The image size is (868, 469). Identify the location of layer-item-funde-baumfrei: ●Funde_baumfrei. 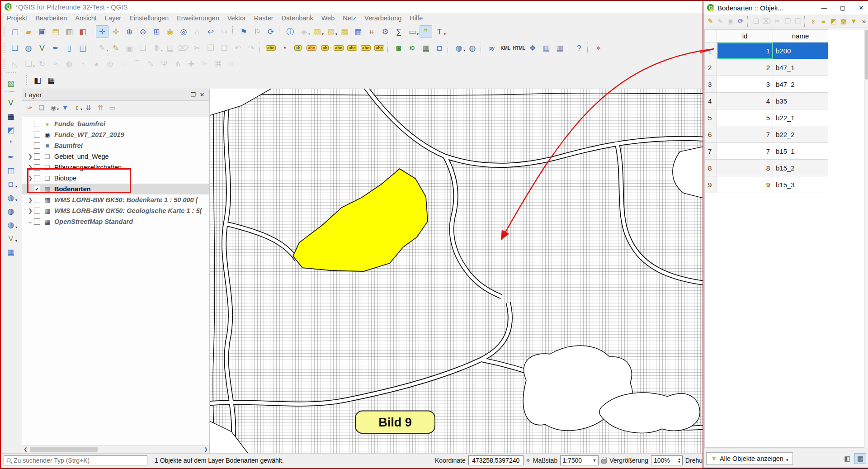
(116, 124).